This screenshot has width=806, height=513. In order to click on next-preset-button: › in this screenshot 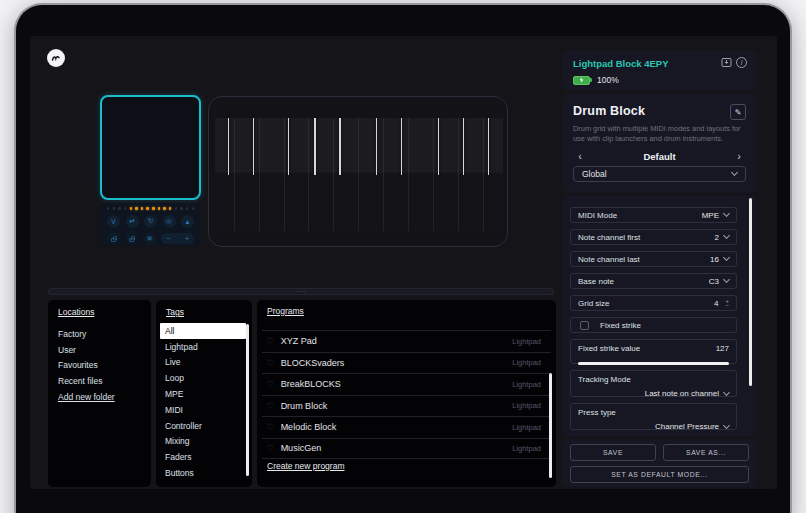, I will do `click(739, 156)`.